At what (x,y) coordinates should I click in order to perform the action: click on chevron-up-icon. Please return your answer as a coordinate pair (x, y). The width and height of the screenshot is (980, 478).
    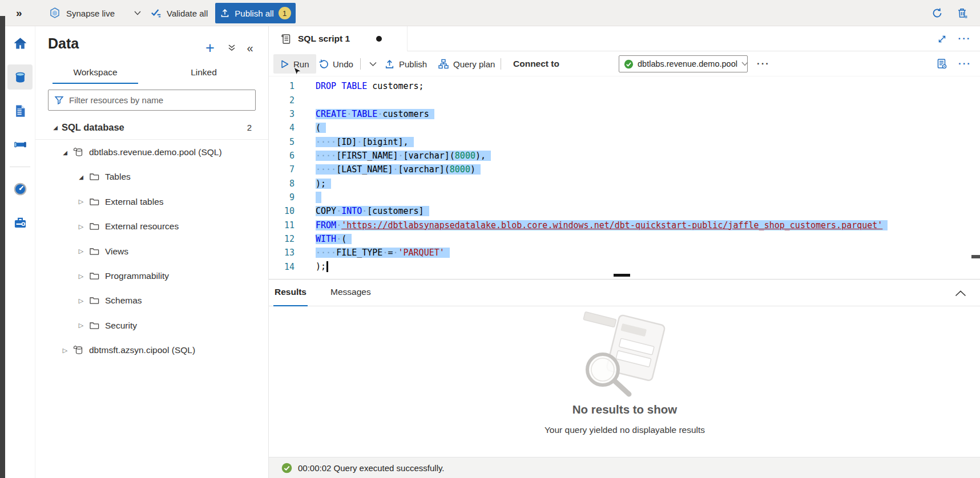
    Looking at the image, I should click on (961, 293).